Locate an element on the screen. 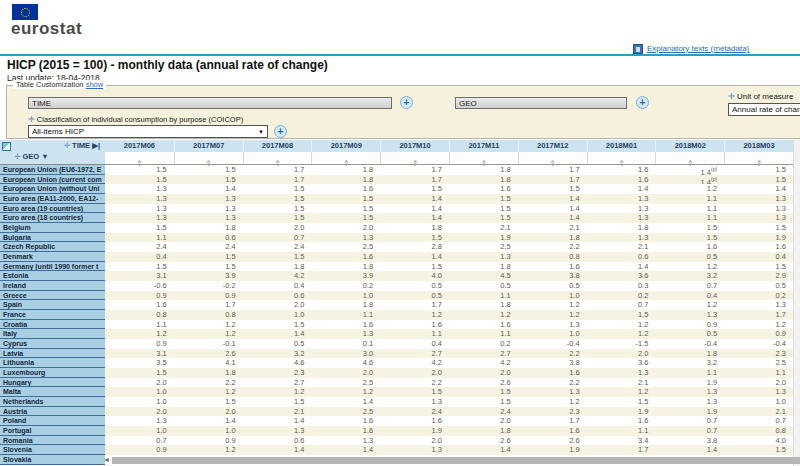 The image size is (800, 466). data-cell: 1.4 is located at coordinates (552, 209).